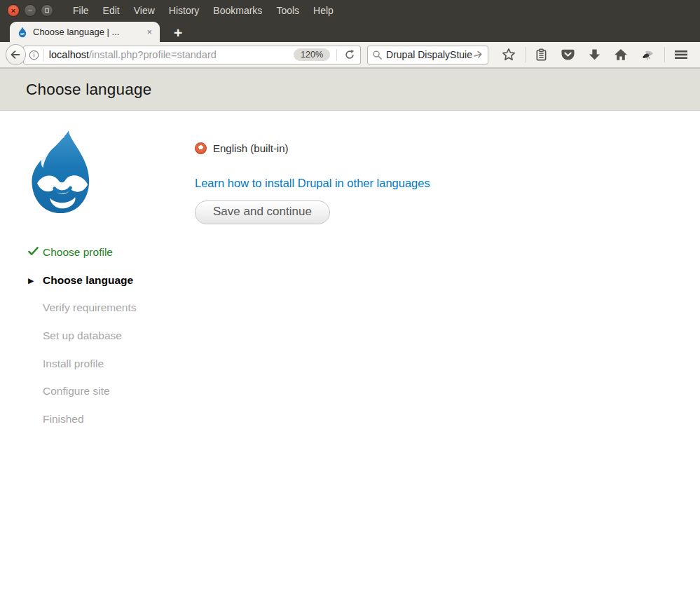 This screenshot has height=605, width=700. What do you see at coordinates (541, 55) in the screenshot?
I see `bookmarks-menu-button` at bounding box center [541, 55].